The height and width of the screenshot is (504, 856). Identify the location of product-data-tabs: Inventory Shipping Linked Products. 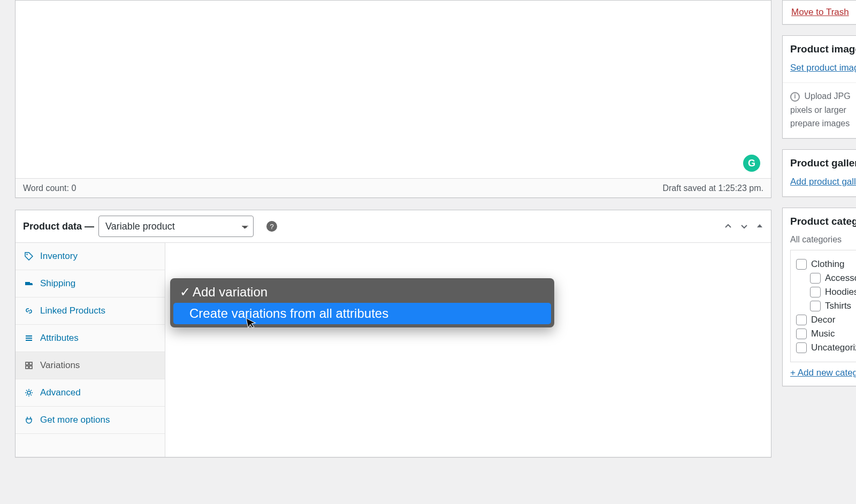
(90, 350).